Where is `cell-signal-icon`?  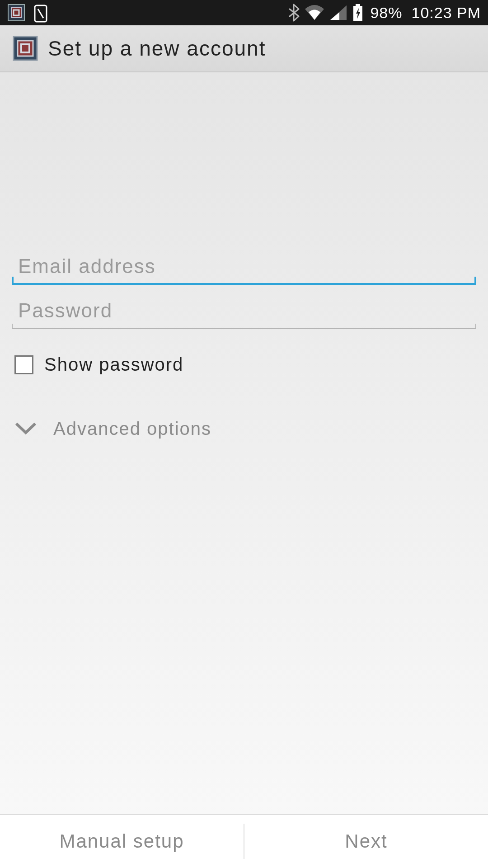
cell-signal-icon is located at coordinates (338, 13).